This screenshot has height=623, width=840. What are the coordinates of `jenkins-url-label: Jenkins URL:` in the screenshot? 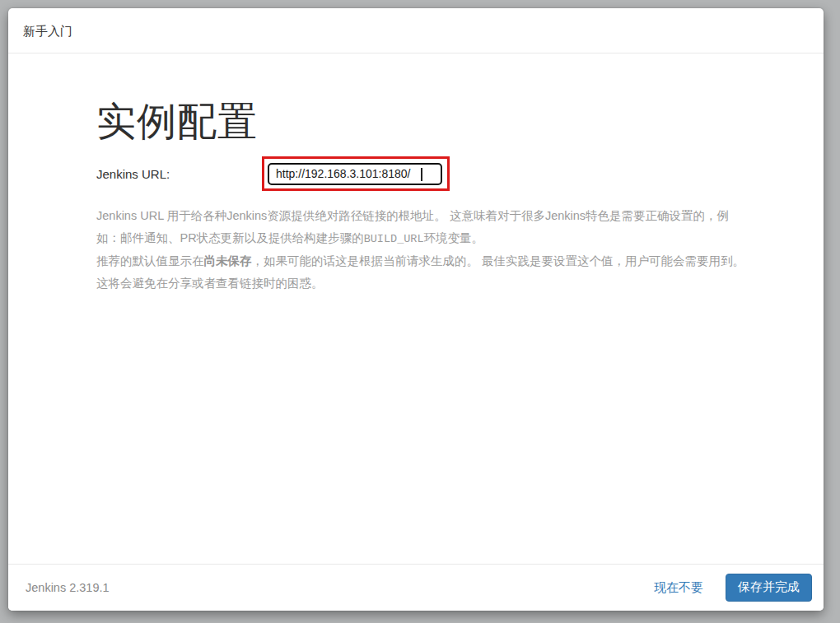 It's located at (182, 174).